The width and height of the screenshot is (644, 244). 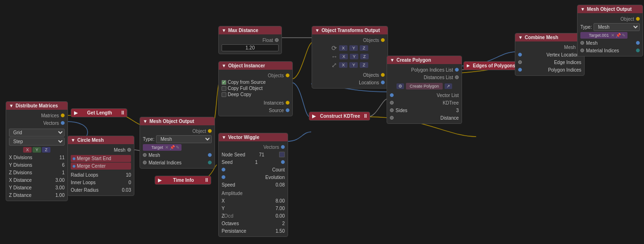 What do you see at coordinates (613, 35) in the screenshot?
I see `moo2-target-x: ✕` at bounding box center [613, 35].